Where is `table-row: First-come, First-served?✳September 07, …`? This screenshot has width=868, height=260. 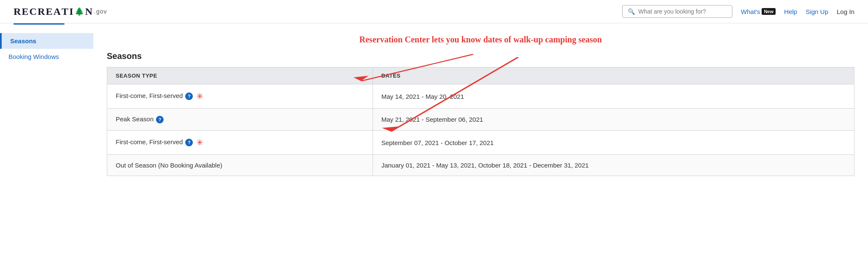
table-row: First-come, First-served?✳September 07, … is located at coordinates (481, 143).